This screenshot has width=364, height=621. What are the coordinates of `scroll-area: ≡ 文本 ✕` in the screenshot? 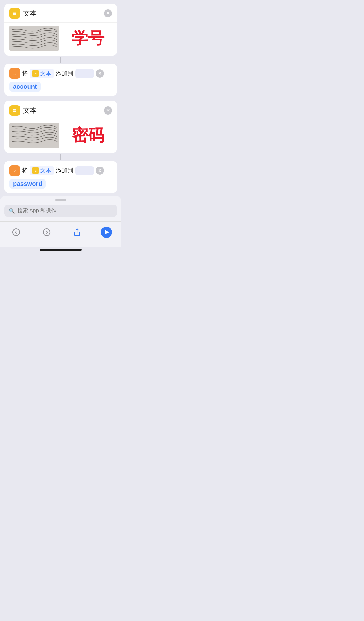 It's located at (61, 97).